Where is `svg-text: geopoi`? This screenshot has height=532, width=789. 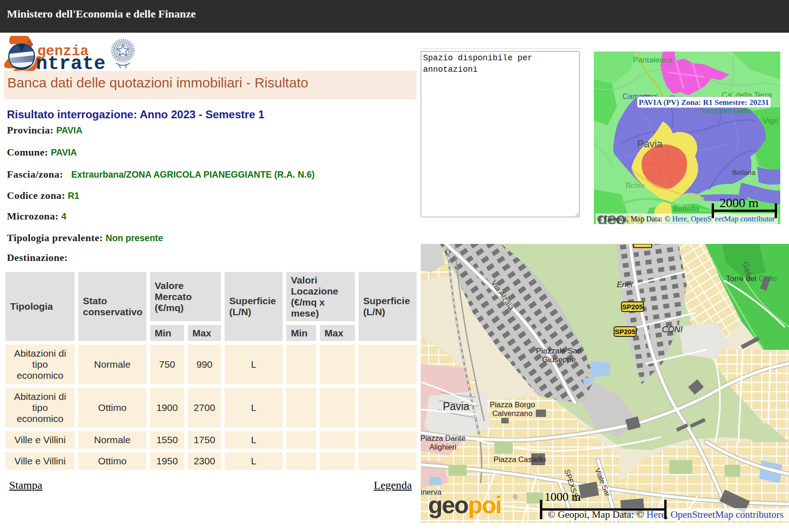
svg-text: geopoi is located at coordinates (464, 505).